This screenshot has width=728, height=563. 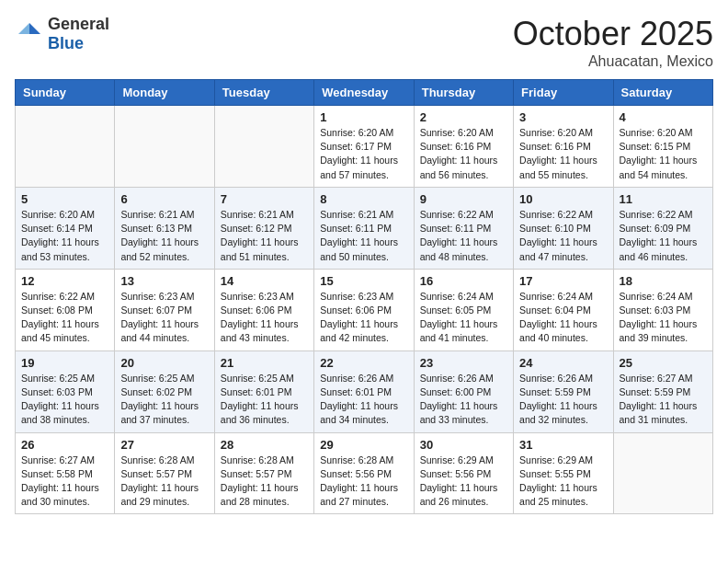 I want to click on calendar-day-cell: 21Sunrise: 6:25 AMSunset: 6:01 PMDayligh…, so click(x=264, y=392).